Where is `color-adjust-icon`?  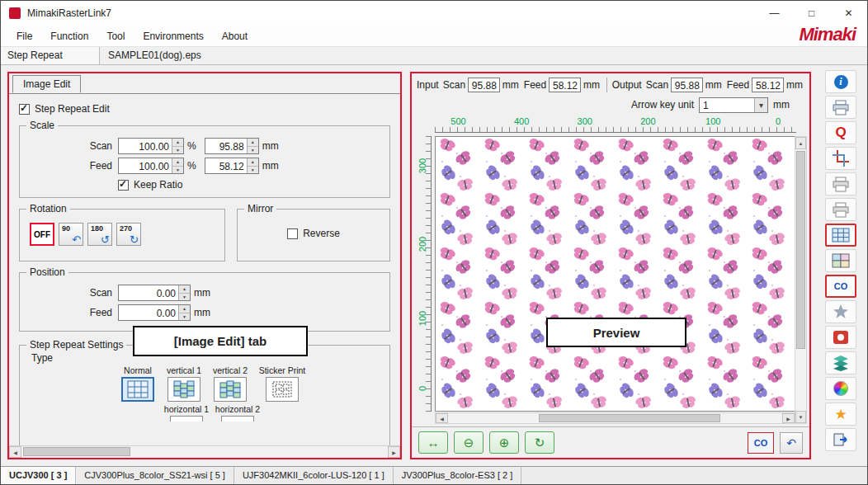
color-adjust-icon is located at coordinates (841, 388).